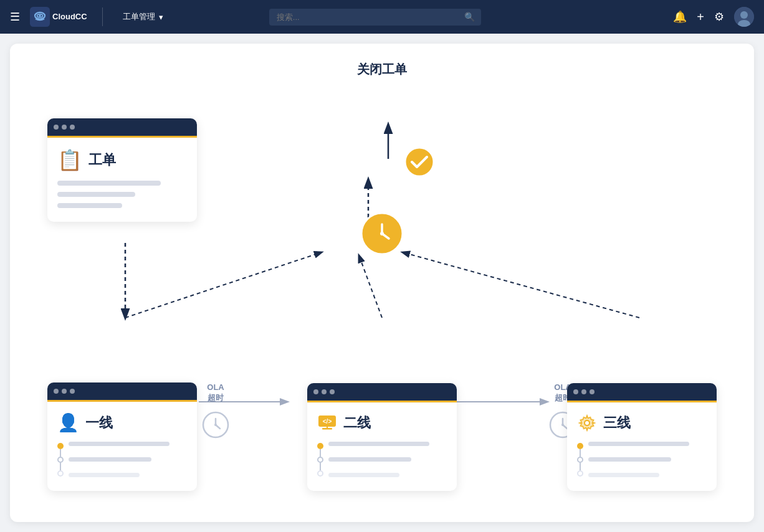 Image resolution: width=764 pixels, height=532 pixels. Describe the element at coordinates (102, 17) in the screenshot. I see `nav-divider` at that location.